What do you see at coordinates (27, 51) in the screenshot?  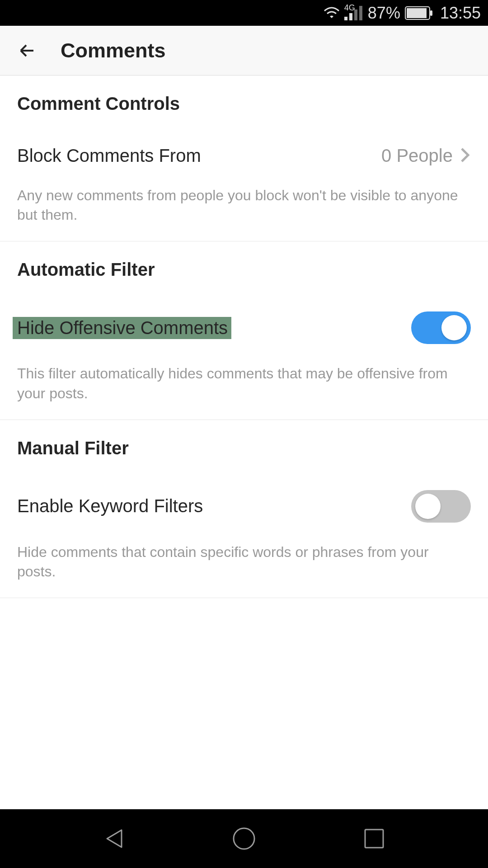 I see `back-button` at bounding box center [27, 51].